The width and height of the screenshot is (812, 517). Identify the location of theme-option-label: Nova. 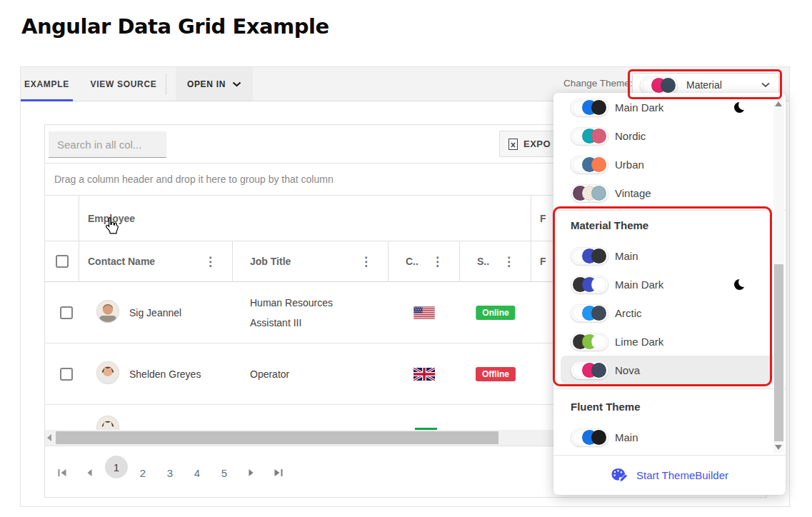
(627, 370).